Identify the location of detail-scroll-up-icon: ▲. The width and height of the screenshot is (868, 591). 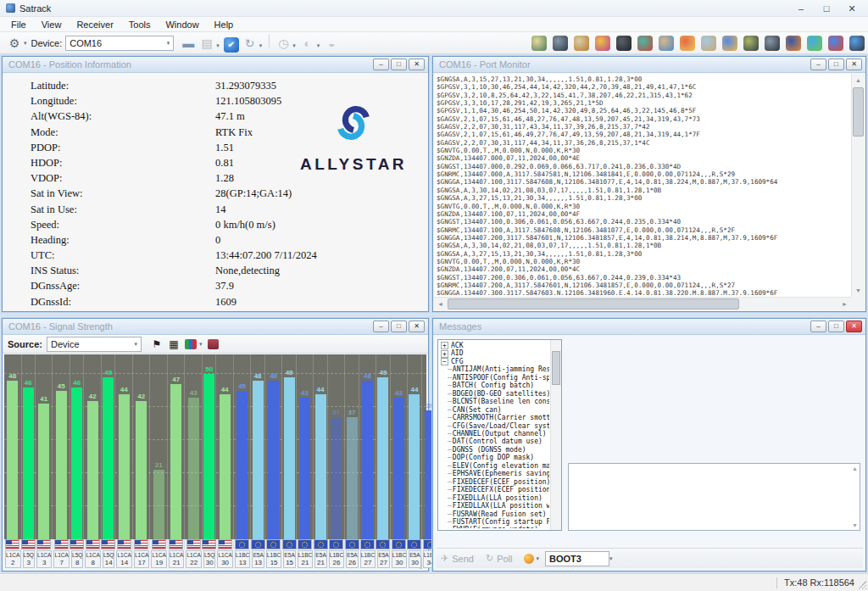
(854, 468).